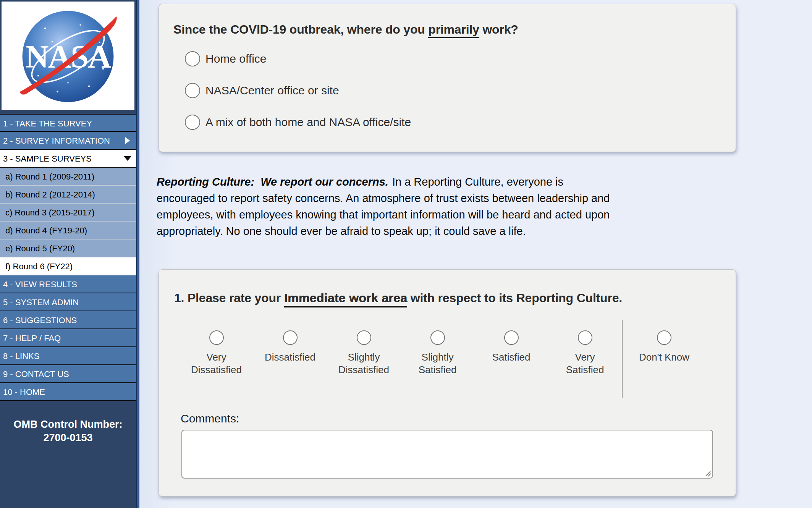 The image size is (812, 508). What do you see at coordinates (454, 31) in the screenshot?
I see `title-underlined-word: primarily` at bounding box center [454, 31].